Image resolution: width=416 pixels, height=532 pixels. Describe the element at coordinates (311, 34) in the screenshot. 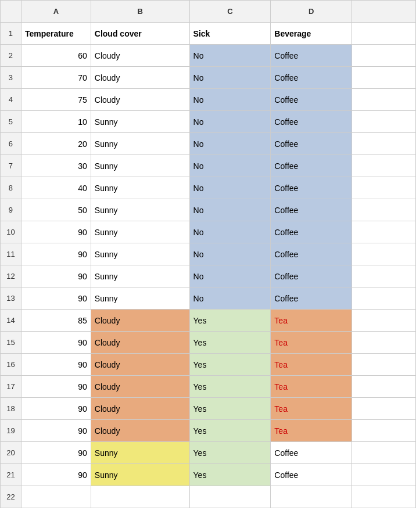

I see `cell-beverage: Beverage` at that location.